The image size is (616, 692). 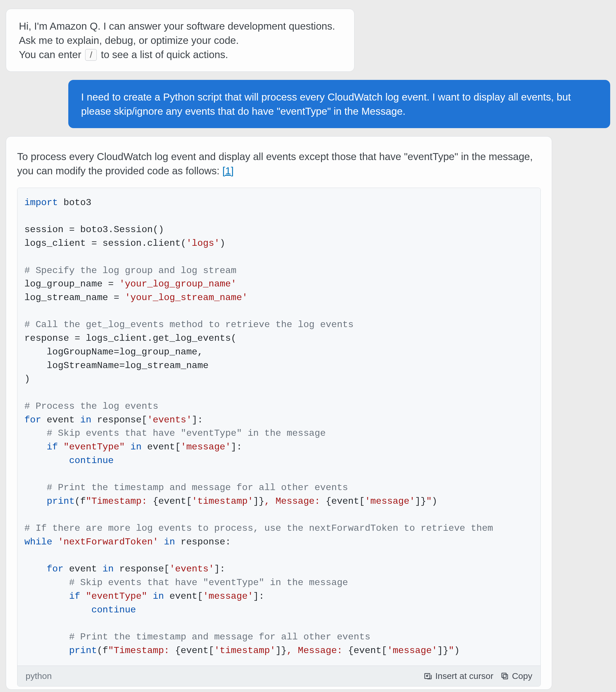 I want to click on answer-intro-text: To process every CloudWatch log event an…, so click(x=279, y=164).